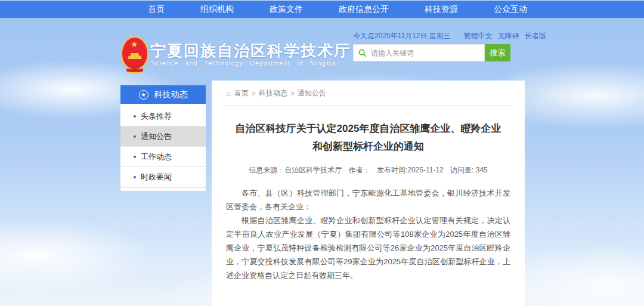 This screenshot has height=306, width=644. What do you see at coordinates (432, 52) in the screenshot?
I see `search-bar: 搜索` at bounding box center [432, 52].